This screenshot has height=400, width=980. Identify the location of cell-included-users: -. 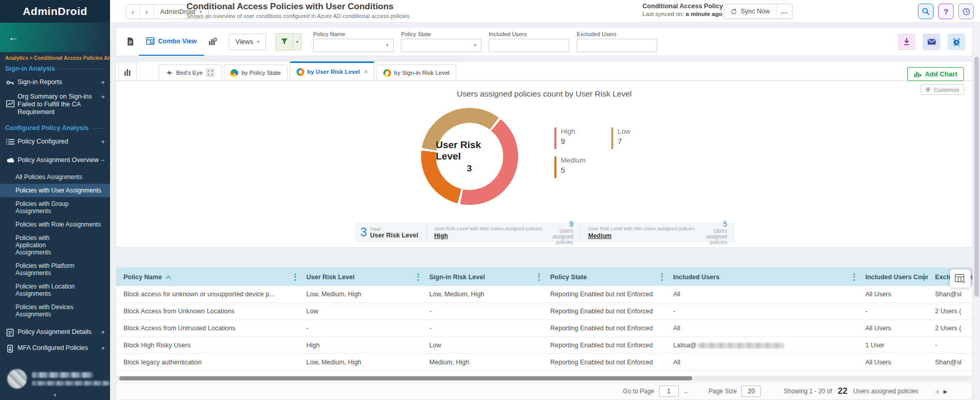
(762, 311).